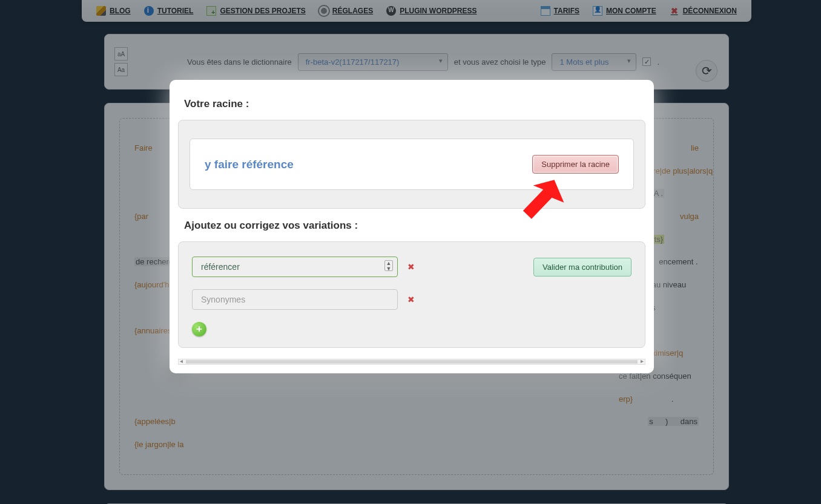 The image size is (821, 504). I want to click on remove-variation-1-icon: ✖, so click(411, 267).